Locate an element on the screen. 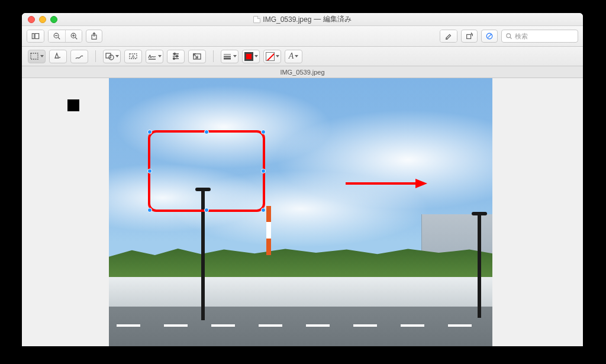  sidebar-view-segment is located at coordinates (36, 36).